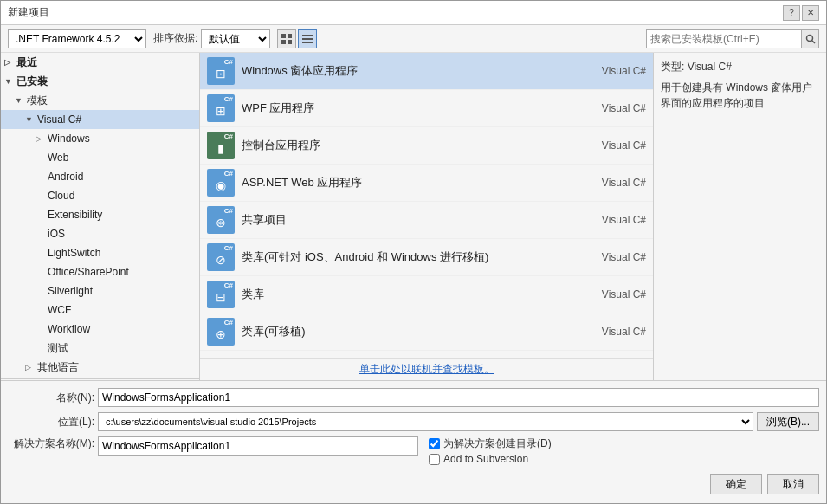  What do you see at coordinates (221, 220) in the screenshot?
I see `template-icon-shared: C# ⊛` at bounding box center [221, 220].